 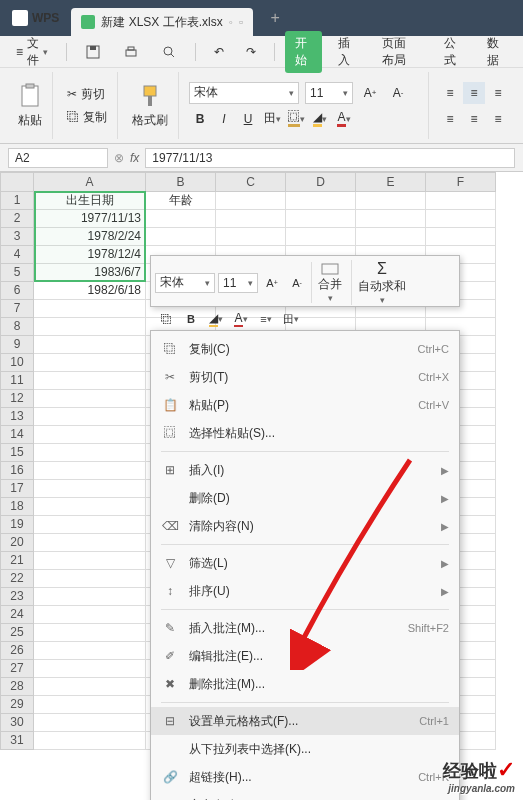 I want to click on cell: 年龄, so click(x=181, y=201).